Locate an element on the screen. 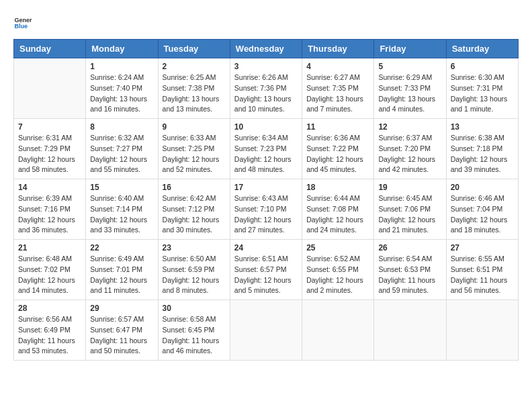  weekday-header: Sunday is located at coordinates (50, 49).